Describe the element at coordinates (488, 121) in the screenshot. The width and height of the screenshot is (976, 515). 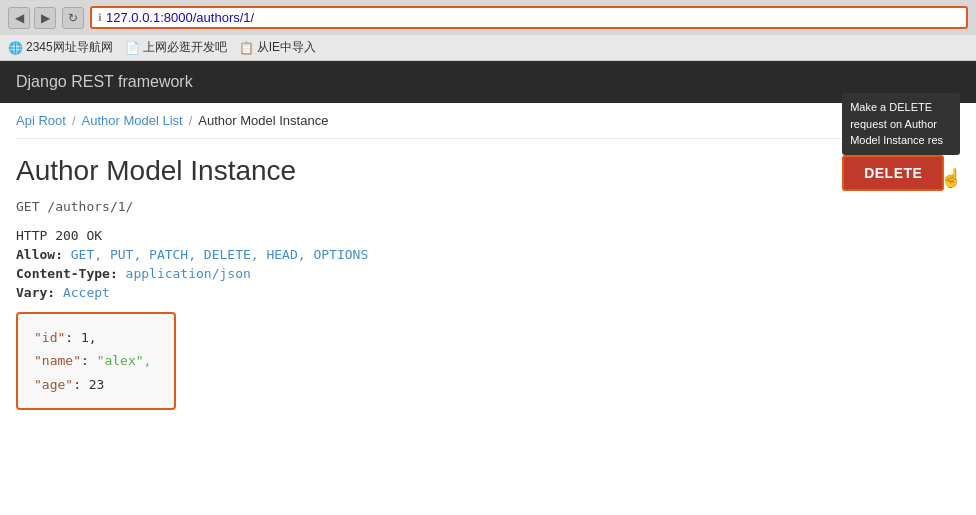
I see `breadcrumb-bar: Api Root / Author Model List / Author Mo…` at that location.